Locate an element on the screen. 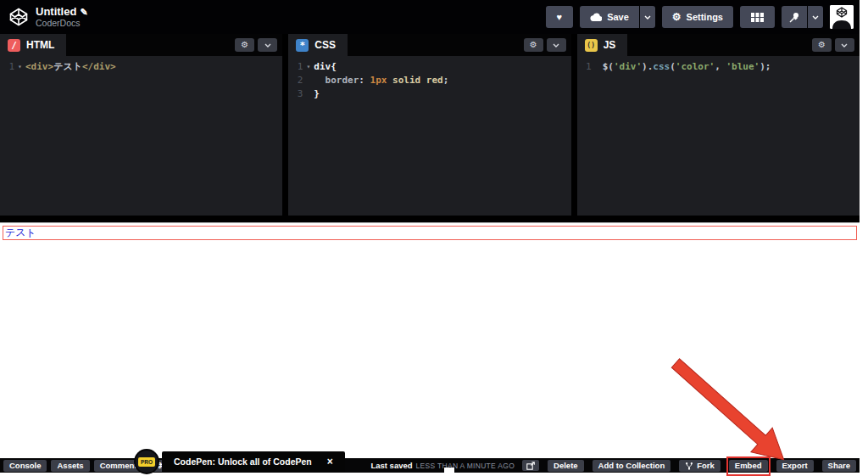 This screenshot has height=476, width=868. codepen-logo-icon is located at coordinates (19, 17).